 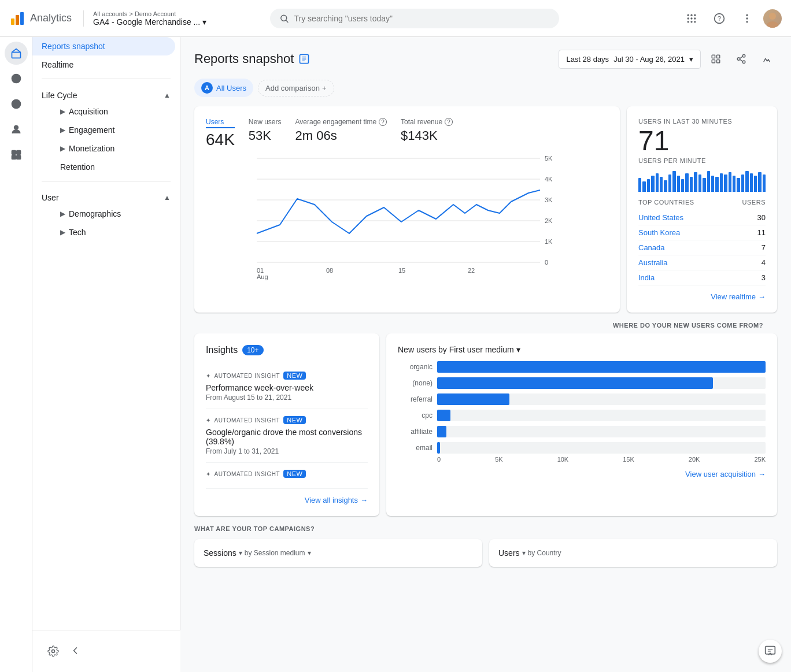 What do you see at coordinates (287, 376) in the screenshot?
I see `insight-1-type: ✦ AUTOMATED INSIGHT New` at bounding box center [287, 376].